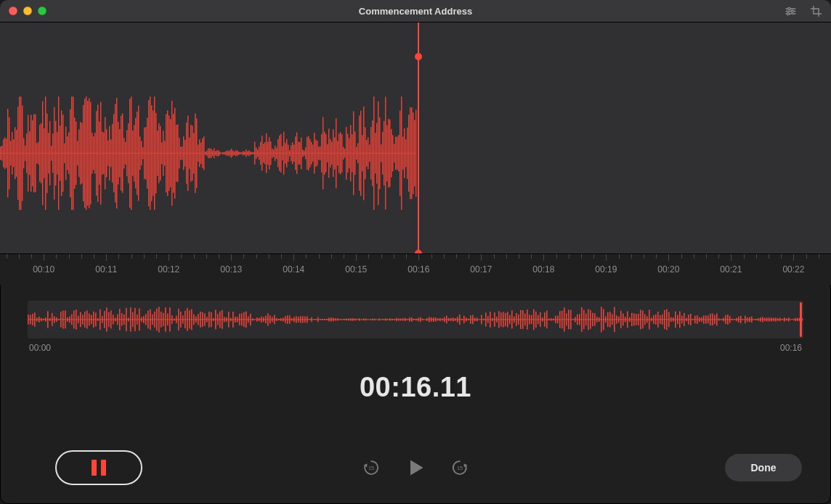 Image resolution: width=831 pixels, height=504 pixels. What do you see at coordinates (668, 269) in the screenshot?
I see `ruler-label: 00:20` at bounding box center [668, 269].